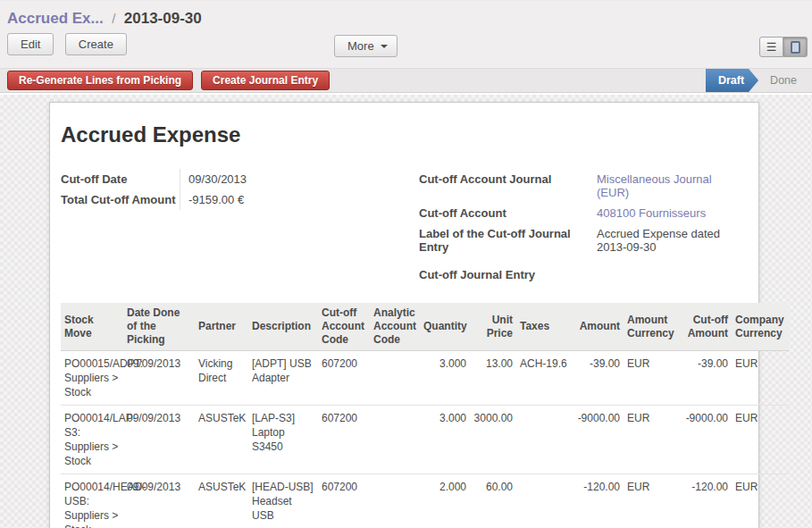  I want to click on journal-entry-label-value: Accrued Expense dated 2013-09-30, so click(670, 240).